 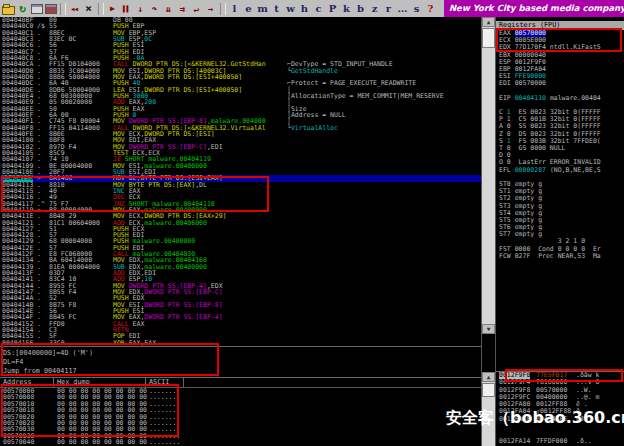 What do you see at coordinates (430, 9) in the screenshot?
I see `toolbar-window-button-?: ?` at bounding box center [430, 9].